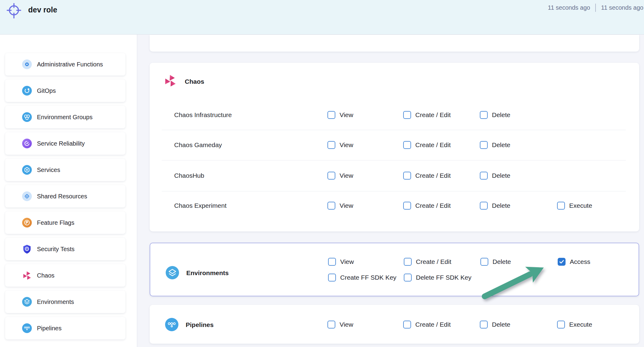 The image size is (644, 347). What do you see at coordinates (596, 8) in the screenshot?
I see `timestamps: 11 seconds ago 11 seconds ago` at bounding box center [596, 8].